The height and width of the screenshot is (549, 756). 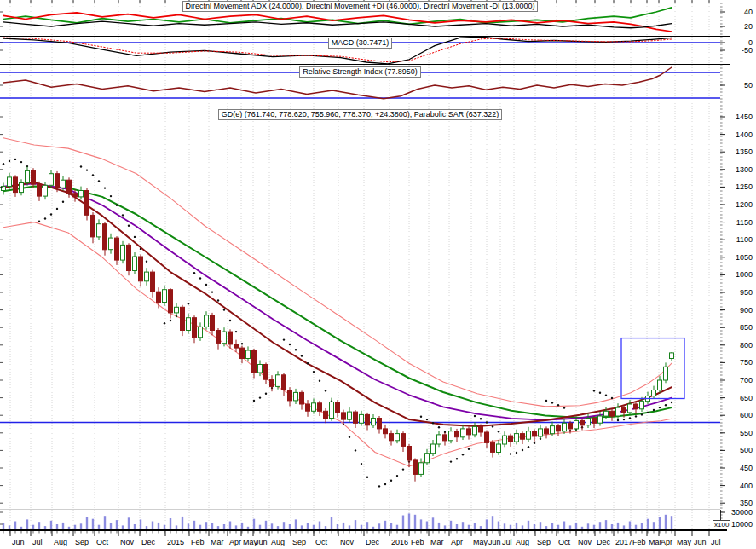 I want to click on svg-text: 1100, so click(x=745, y=240).